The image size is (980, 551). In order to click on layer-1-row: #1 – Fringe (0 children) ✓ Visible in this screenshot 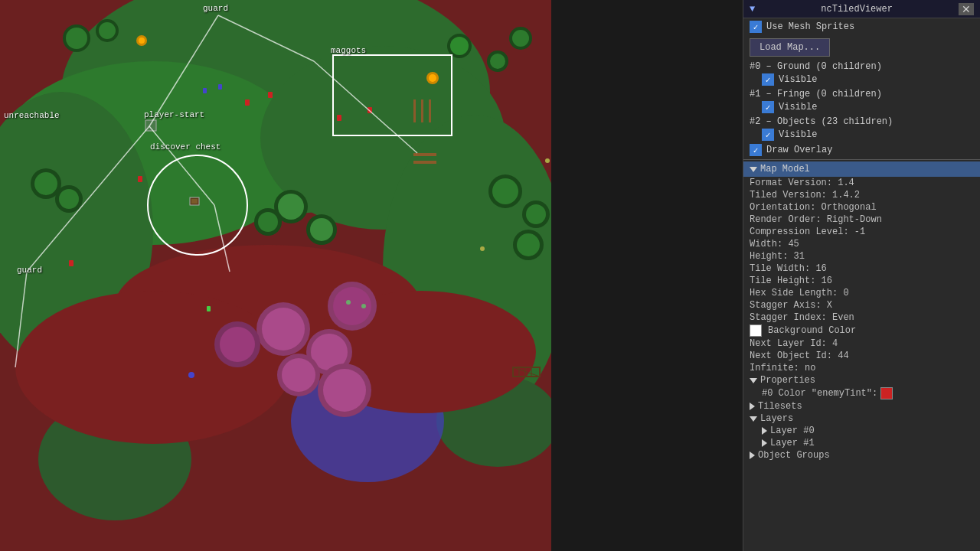, I will do `click(862, 101)`.